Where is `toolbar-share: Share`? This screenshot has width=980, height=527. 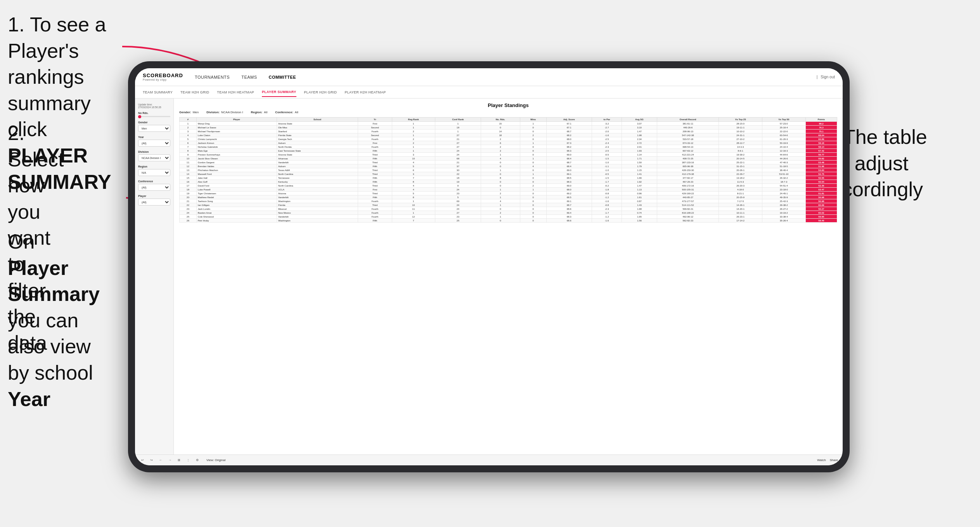 toolbar-share: Share is located at coordinates (834, 460).